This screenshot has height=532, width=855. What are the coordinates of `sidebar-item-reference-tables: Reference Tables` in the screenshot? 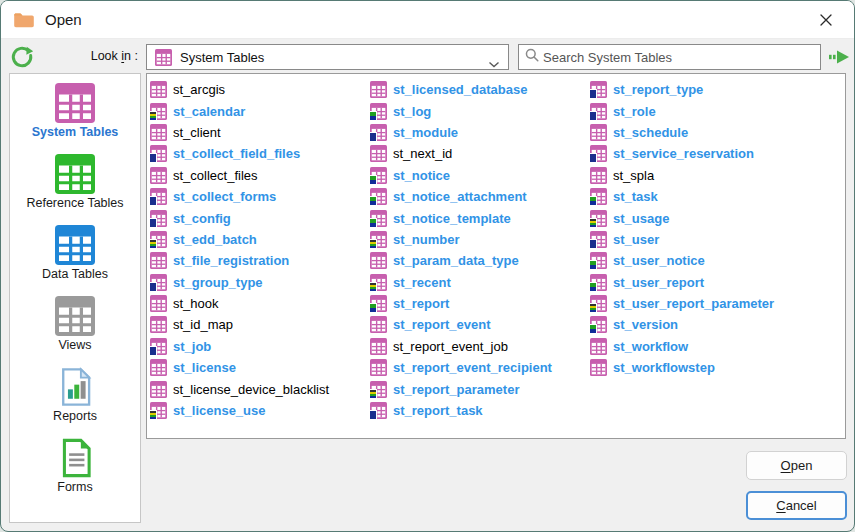 It's located at (75, 182).